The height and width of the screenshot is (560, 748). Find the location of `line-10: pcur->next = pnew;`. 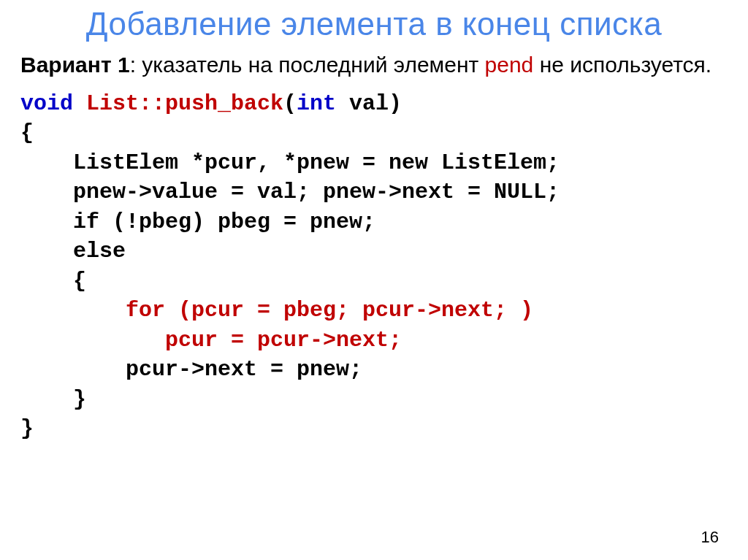

line-10: pcur->next = pnew; is located at coordinates (191, 369).